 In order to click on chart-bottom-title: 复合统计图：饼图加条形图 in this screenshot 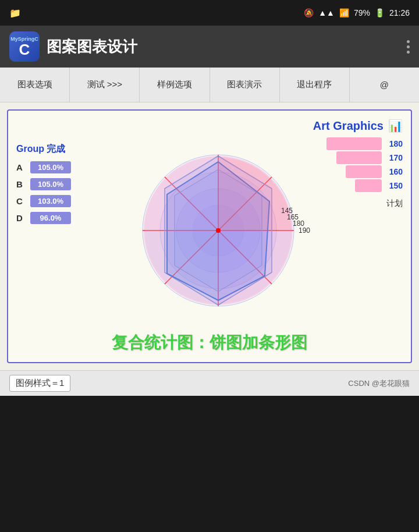, I will do `click(210, 343)`.